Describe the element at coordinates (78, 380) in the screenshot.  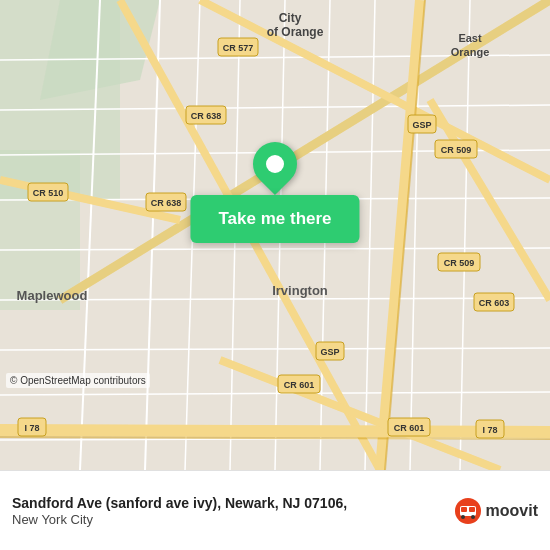
I see `osm-attribution: © OpenStreetMap contributors` at that location.